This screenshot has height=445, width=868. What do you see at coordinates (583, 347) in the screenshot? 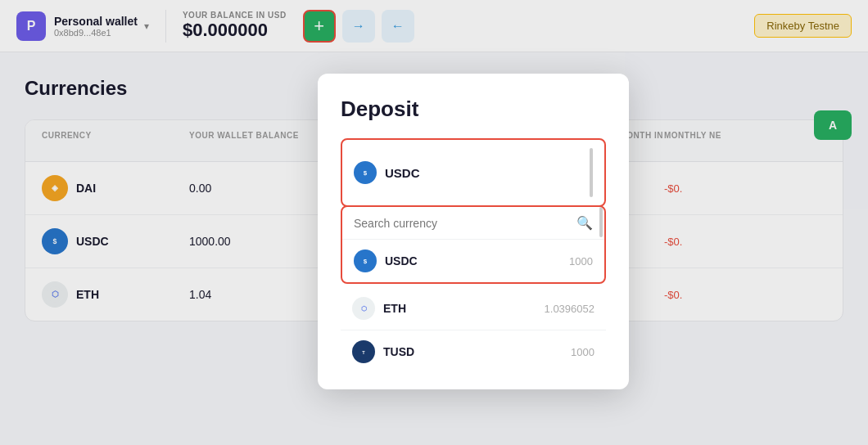
I see `tusd-item-amount: 1000` at bounding box center [583, 347].